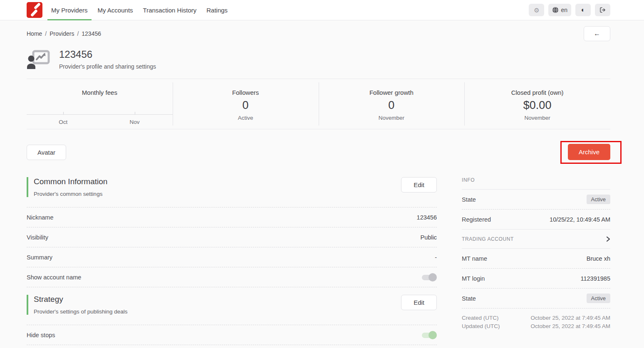 This screenshot has width=644, height=348. Describe the element at coordinates (81, 299) in the screenshot. I see `section-title: Strategy` at that location.